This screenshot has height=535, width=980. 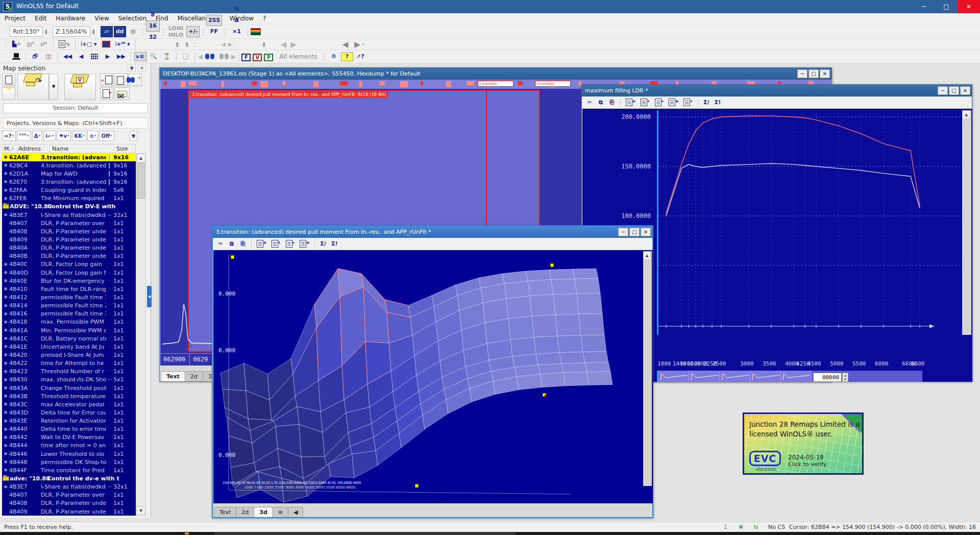 What do you see at coordinates (69, 334) in the screenshot?
I see `map-list: ✱62A6E3.transition: (advanc9x16✱62BC44.t…` at bounding box center [69, 334].